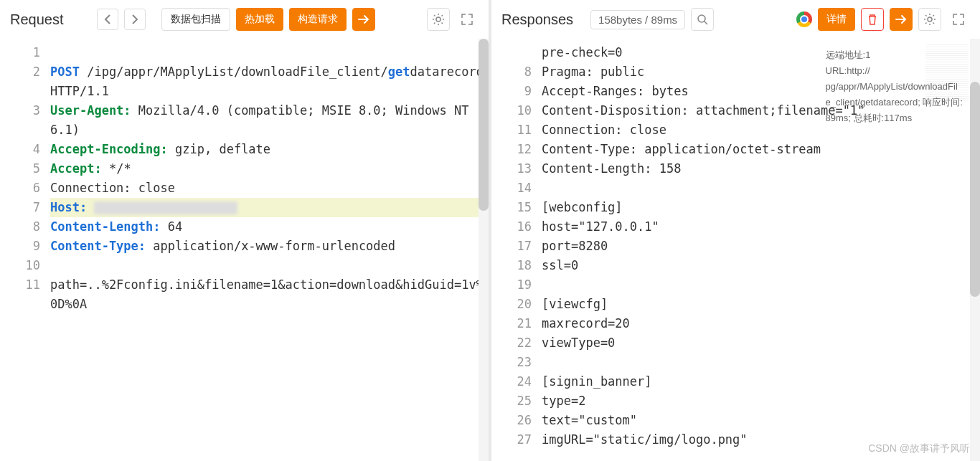  I want to click on request-gutter: 1234567891011, so click(25, 249).